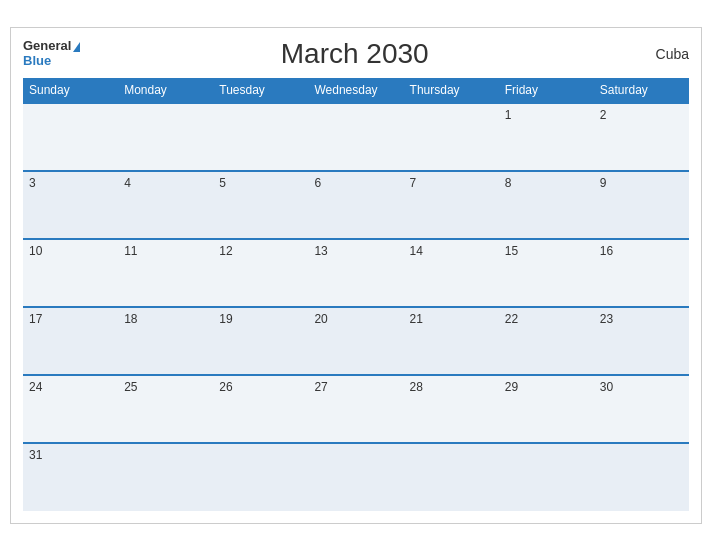 The height and width of the screenshot is (550, 712). I want to click on day-number: 7, so click(414, 183).